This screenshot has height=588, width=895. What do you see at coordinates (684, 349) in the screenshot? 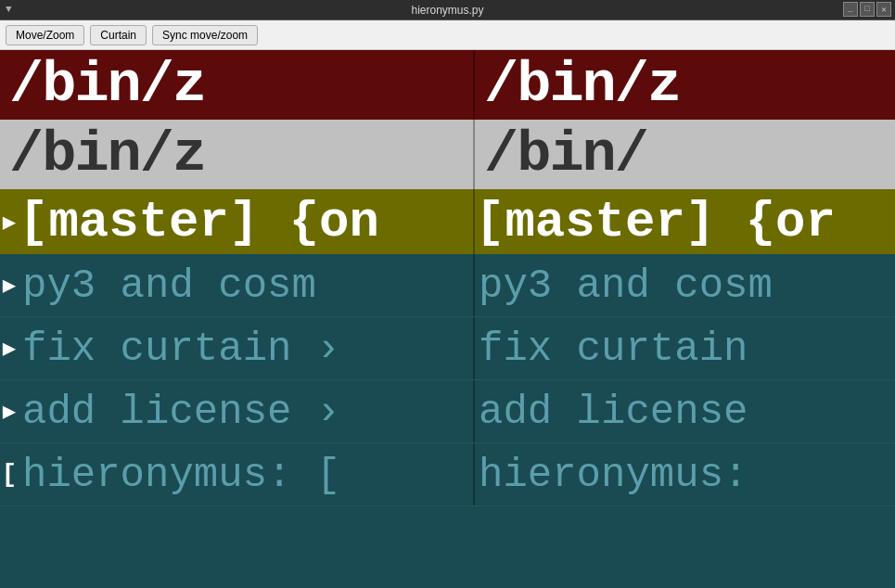
I see `teal-right-2: fix curtain` at bounding box center [684, 349].